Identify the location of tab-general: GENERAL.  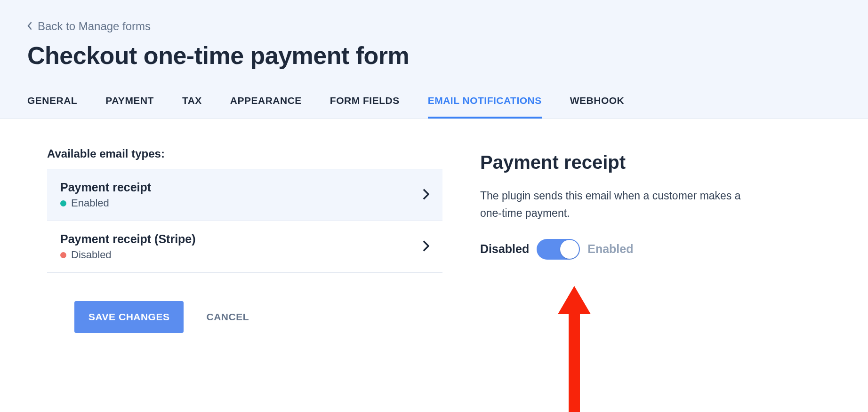
(52, 107).